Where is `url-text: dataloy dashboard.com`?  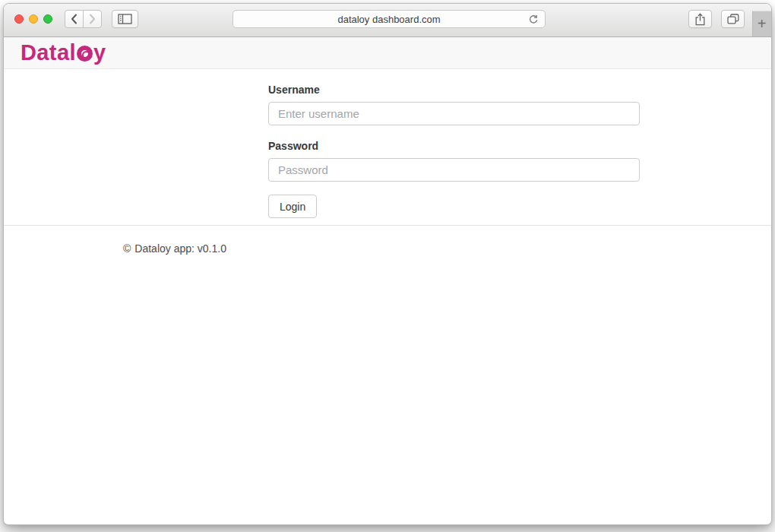 url-text: dataloy dashboard.com is located at coordinates (389, 20).